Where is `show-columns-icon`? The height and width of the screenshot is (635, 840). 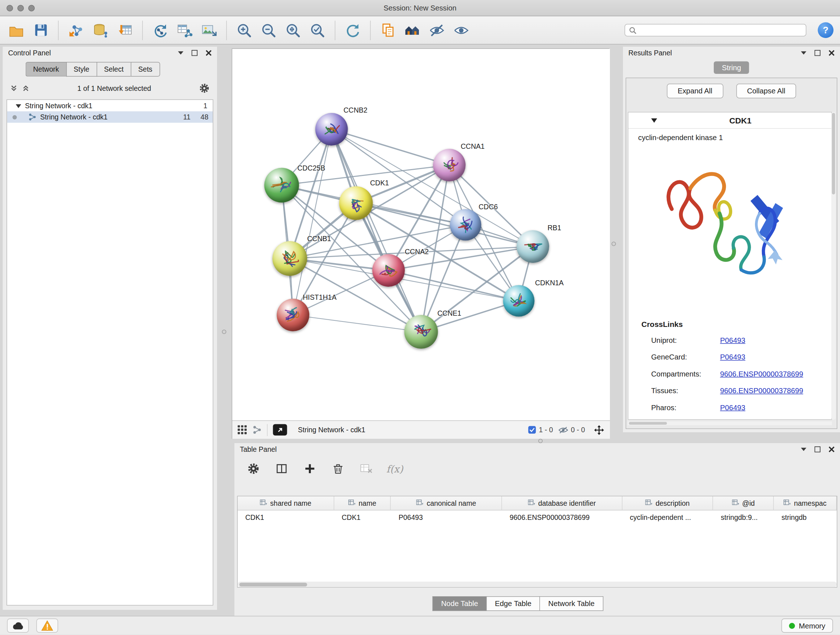
show-columns-icon is located at coordinates (282, 469).